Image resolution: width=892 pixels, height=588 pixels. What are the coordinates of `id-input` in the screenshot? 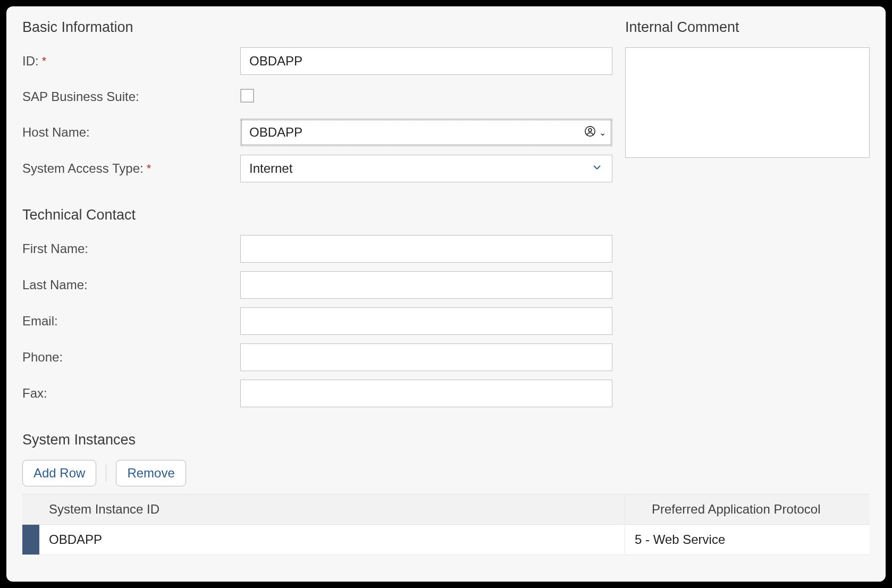 It's located at (426, 61).